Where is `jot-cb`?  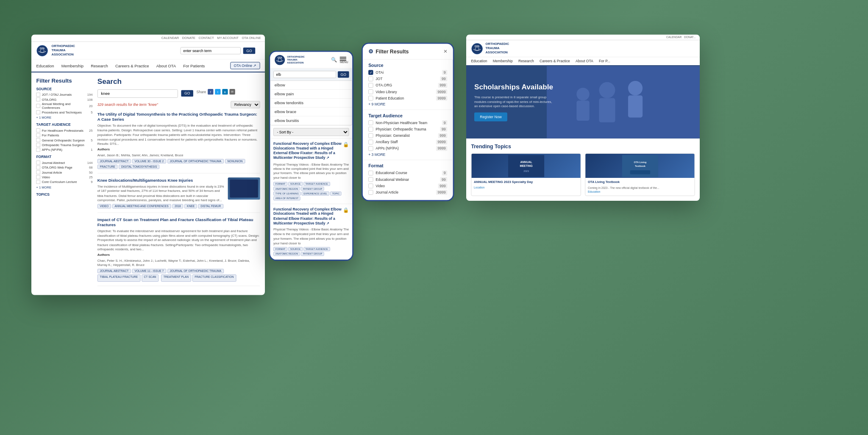 jot-cb is located at coordinates (370, 79).